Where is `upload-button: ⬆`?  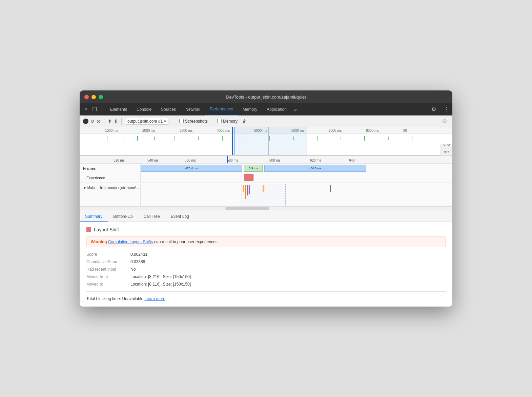
upload-button: ⬆ is located at coordinates (110, 121).